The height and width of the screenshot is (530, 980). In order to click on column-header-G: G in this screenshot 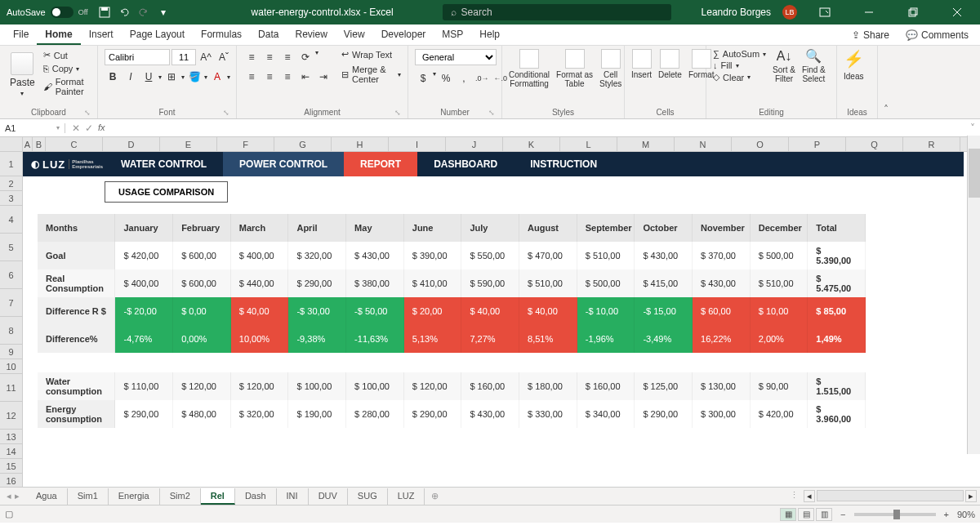, I will do `click(303, 144)`.